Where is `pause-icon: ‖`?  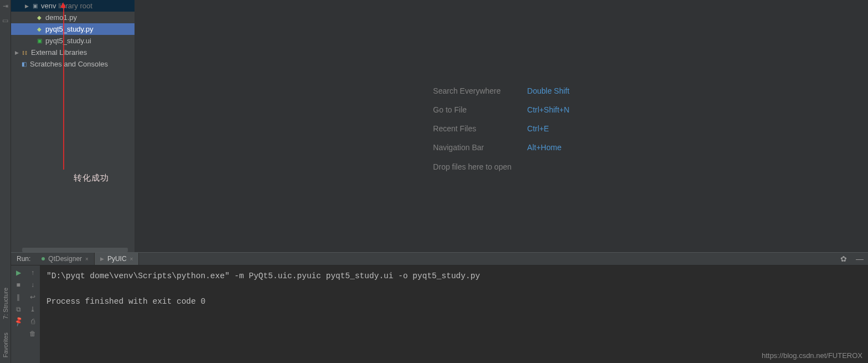
pause-icon: ‖ is located at coordinates (18, 297).